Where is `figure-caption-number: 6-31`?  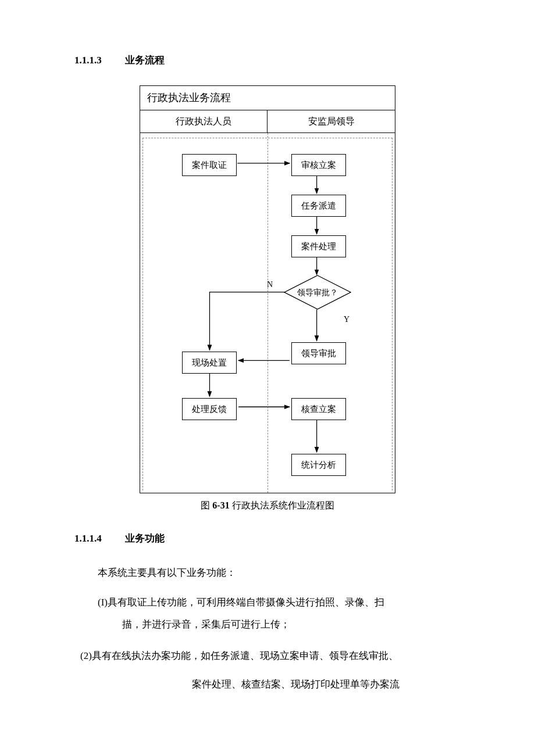 figure-caption-number: 6-31 is located at coordinates (221, 506).